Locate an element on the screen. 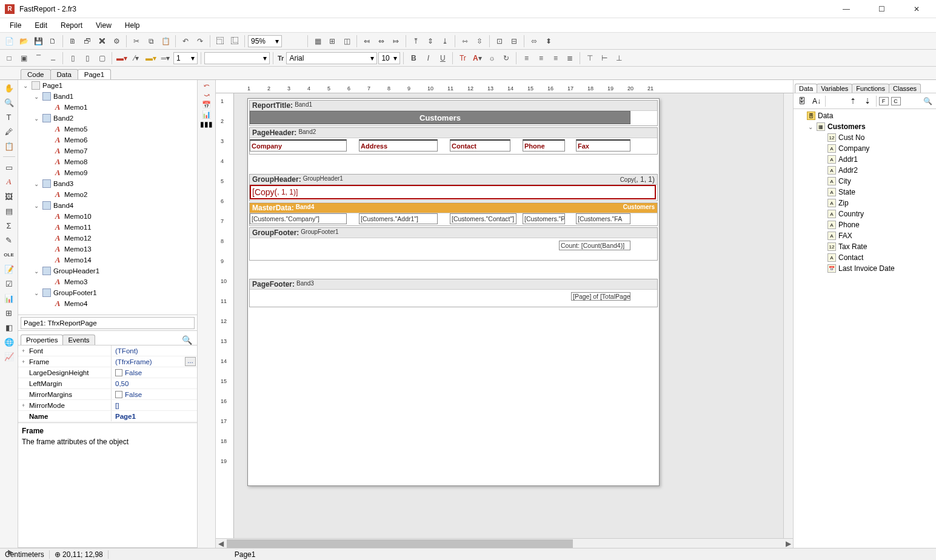  data-tree-node: A Company is located at coordinates (877, 148).